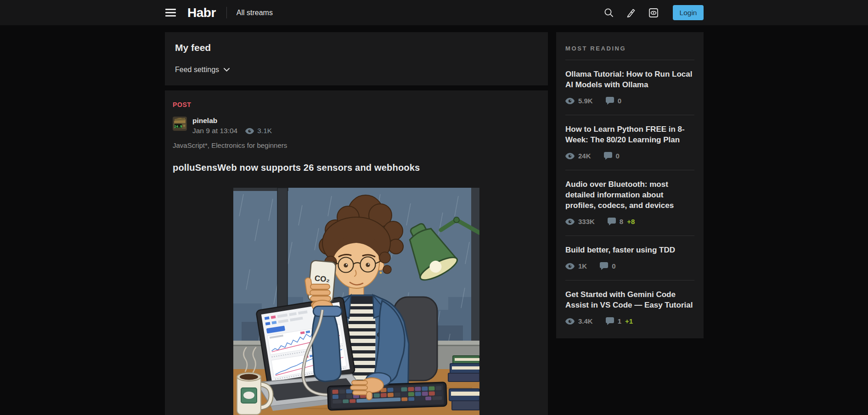 The image size is (868, 415). What do you see at coordinates (171, 13) in the screenshot?
I see `hamburger-menu-icon` at bounding box center [171, 13].